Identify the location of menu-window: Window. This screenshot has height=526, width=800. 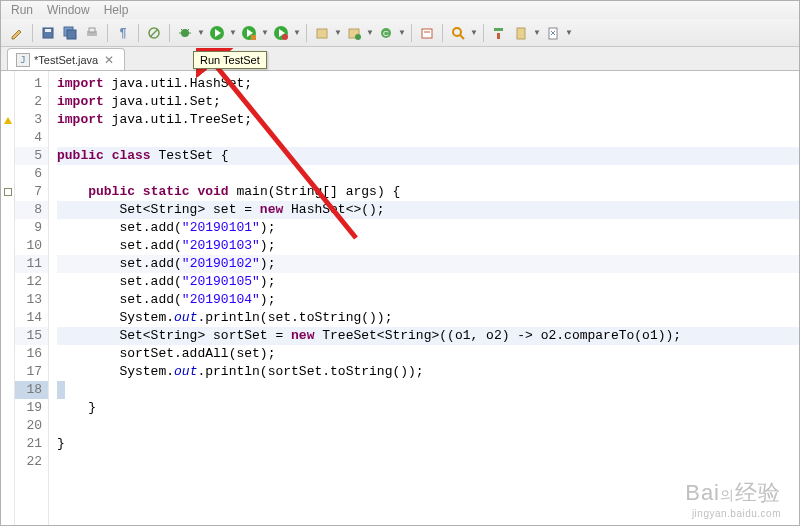
(68, 10).